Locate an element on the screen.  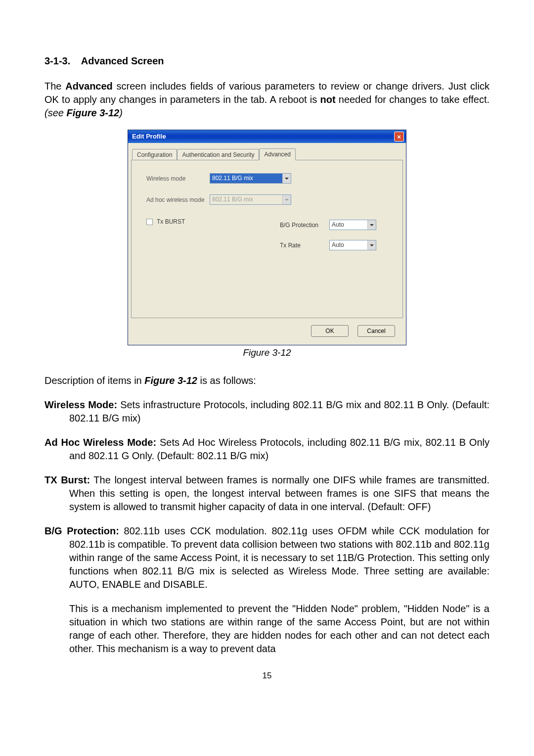
tab-configuration: Configuration is located at coordinates (154, 154).